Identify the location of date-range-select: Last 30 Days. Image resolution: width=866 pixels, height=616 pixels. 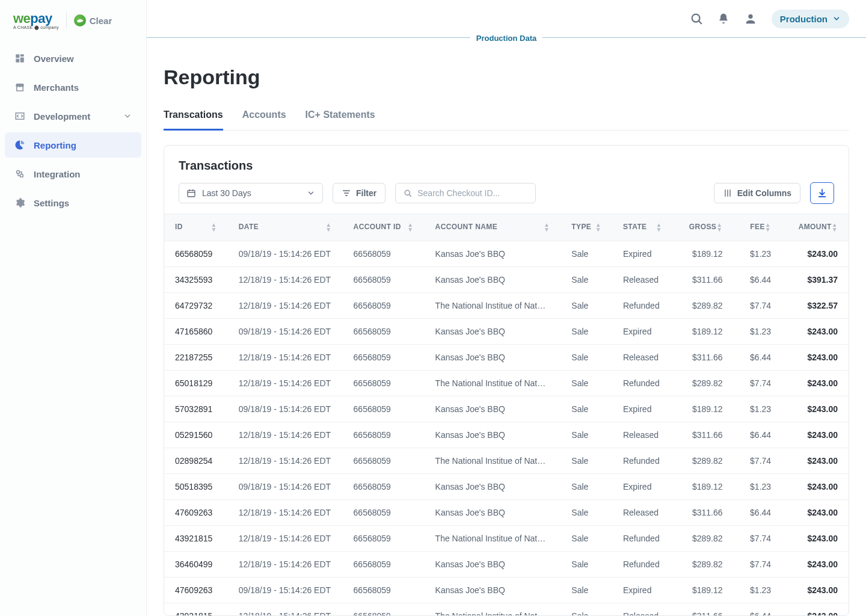
(251, 193).